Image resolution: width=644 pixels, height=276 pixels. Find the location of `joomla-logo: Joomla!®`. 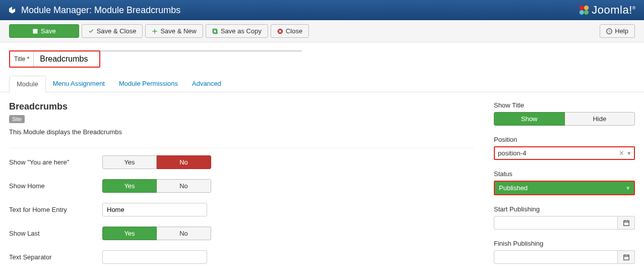

joomla-logo: Joomla!® is located at coordinates (607, 10).